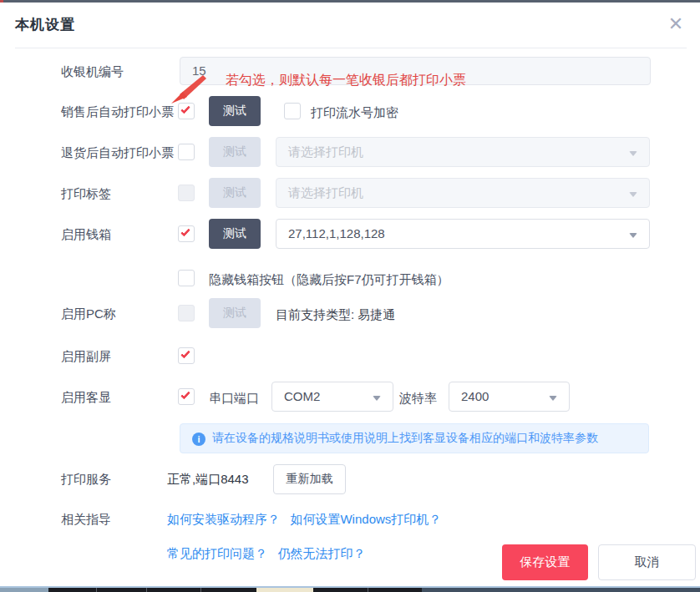  Describe the element at coordinates (545, 563) in the screenshot. I see `save-settings-button: 保存设置` at that location.